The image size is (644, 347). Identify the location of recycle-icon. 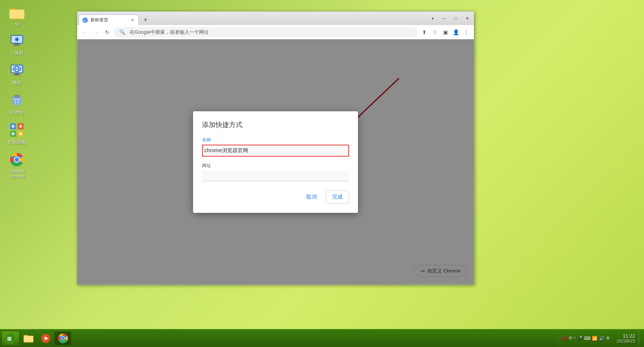
(17, 100).